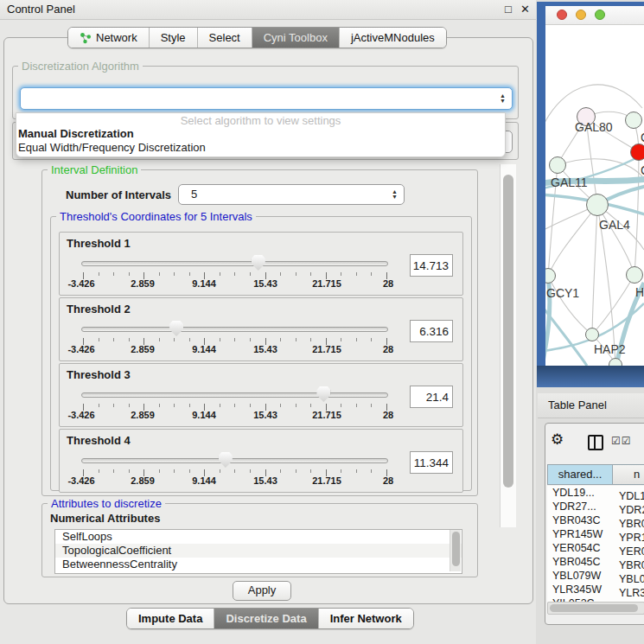  What do you see at coordinates (582, 507) in the screenshot?
I see `cell: YDR27...` at bounding box center [582, 507].